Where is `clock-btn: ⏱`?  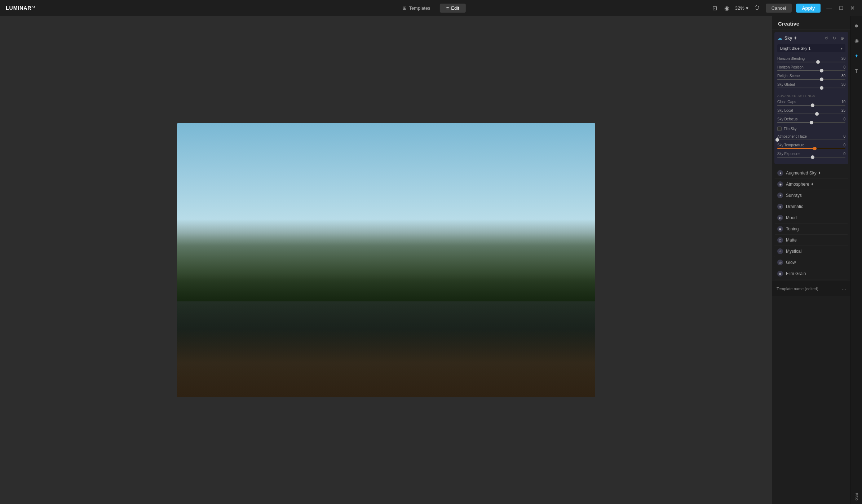
clock-btn: ⏱ is located at coordinates (757, 8).